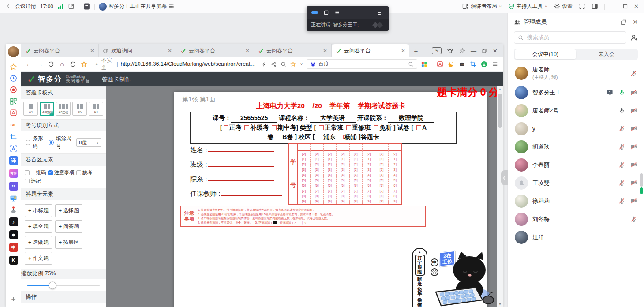 The height and width of the screenshot is (307, 644). I want to click on member-tab-会议中(10): 会议中(10), so click(545, 54).